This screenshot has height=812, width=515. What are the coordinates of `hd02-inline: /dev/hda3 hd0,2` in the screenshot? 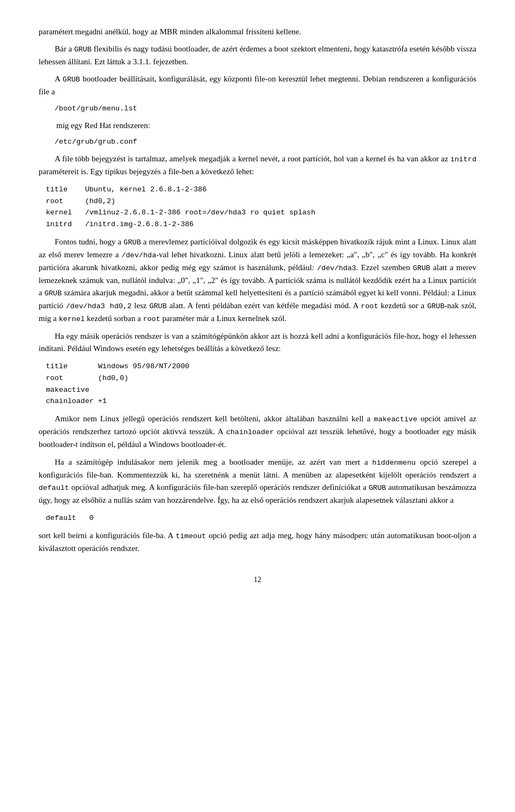 It's located at (99, 307).